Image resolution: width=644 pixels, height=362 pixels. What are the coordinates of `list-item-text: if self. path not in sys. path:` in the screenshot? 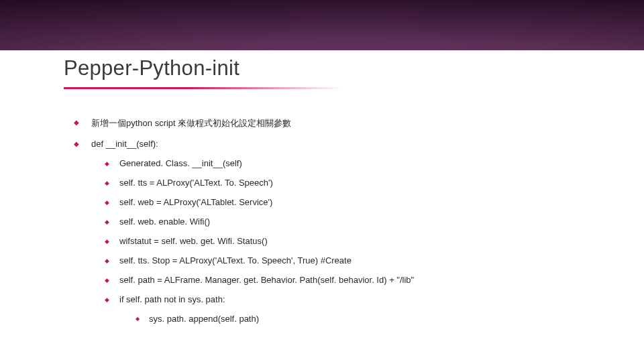 It's located at (172, 299).